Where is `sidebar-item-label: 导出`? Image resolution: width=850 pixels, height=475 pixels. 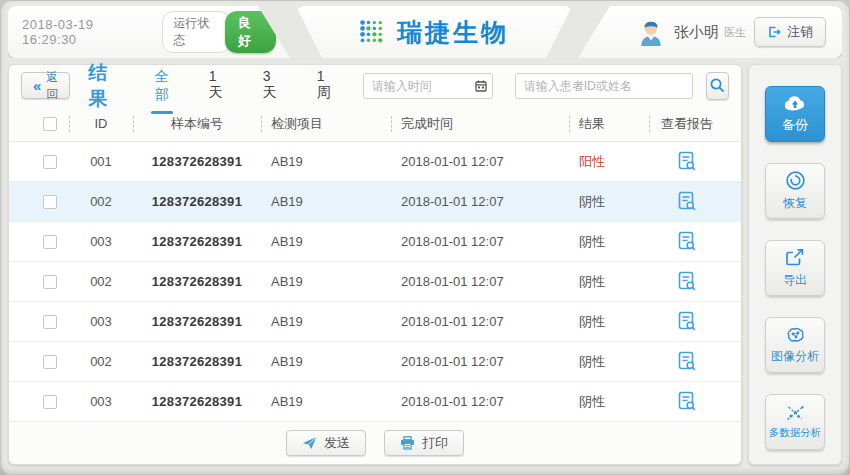 sidebar-item-label: 导出 is located at coordinates (795, 280).